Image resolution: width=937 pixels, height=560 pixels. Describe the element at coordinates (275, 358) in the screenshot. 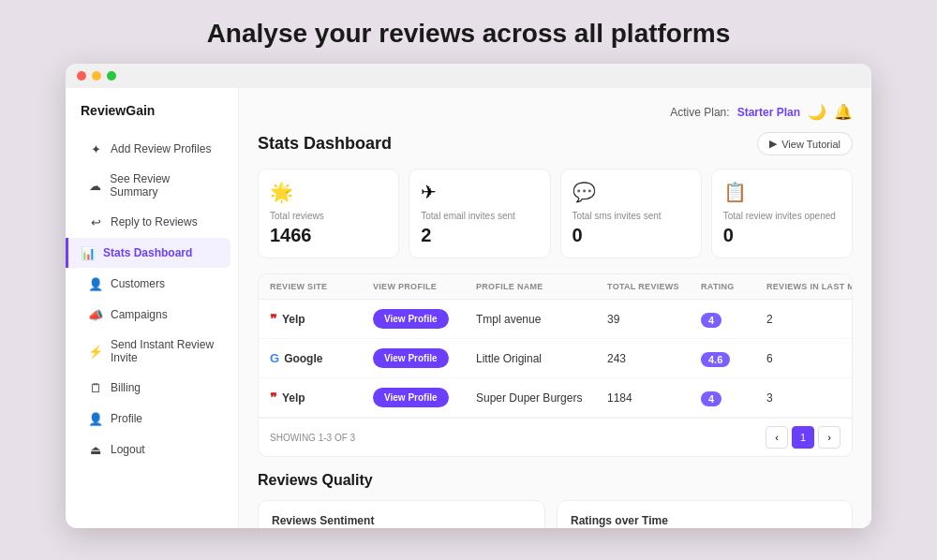

I see `google-logo-icon: G` at that location.